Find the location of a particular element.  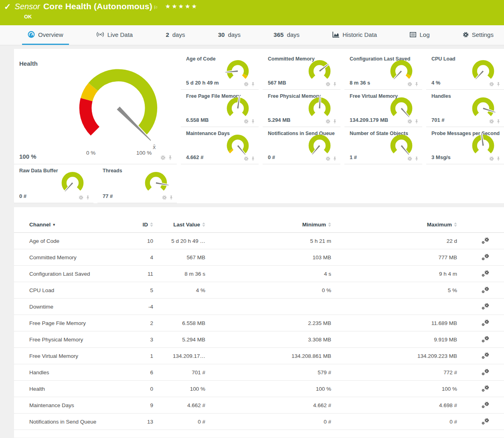

cell-last-value: 6.558 MB is located at coordinates (182, 323).